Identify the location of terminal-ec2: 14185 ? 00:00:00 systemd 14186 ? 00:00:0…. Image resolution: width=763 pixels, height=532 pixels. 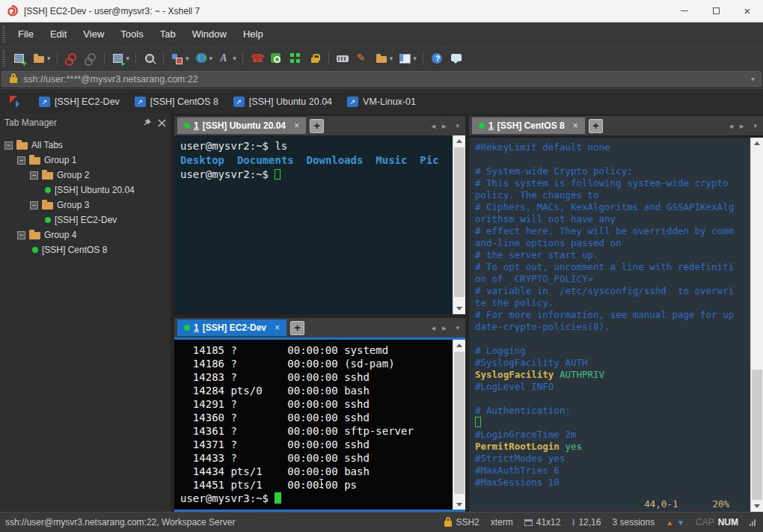
(320, 425).